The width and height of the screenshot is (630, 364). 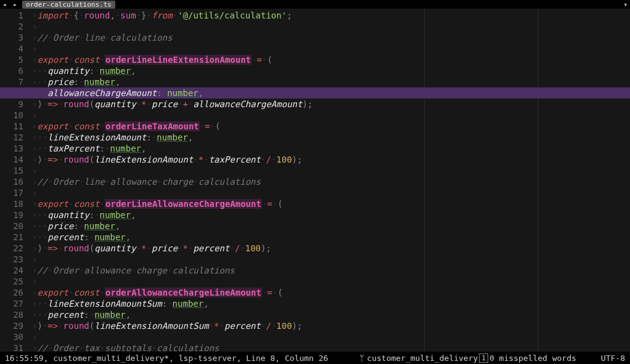 What do you see at coordinates (12, 337) in the screenshot?
I see `line-number: 30` at bounding box center [12, 337].